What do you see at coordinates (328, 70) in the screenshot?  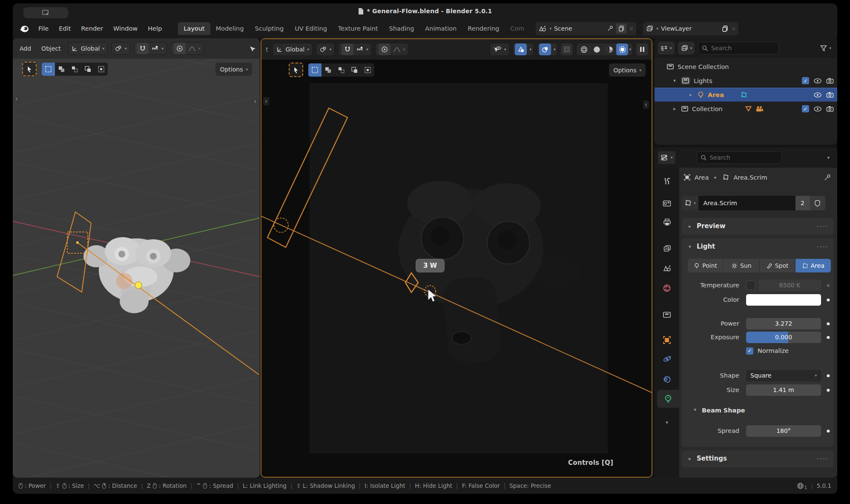 I see `select-extend-tool` at bounding box center [328, 70].